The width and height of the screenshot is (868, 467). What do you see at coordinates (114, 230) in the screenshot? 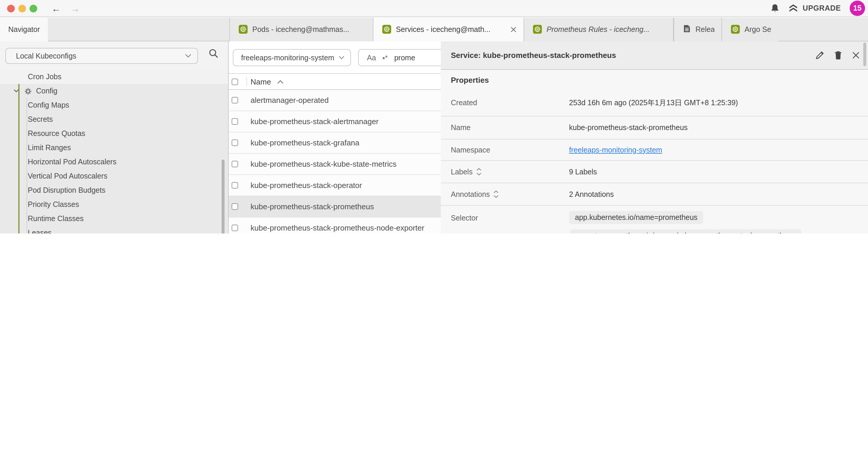
I see `sidebar-item: Leases` at bounding box center [114, 230].